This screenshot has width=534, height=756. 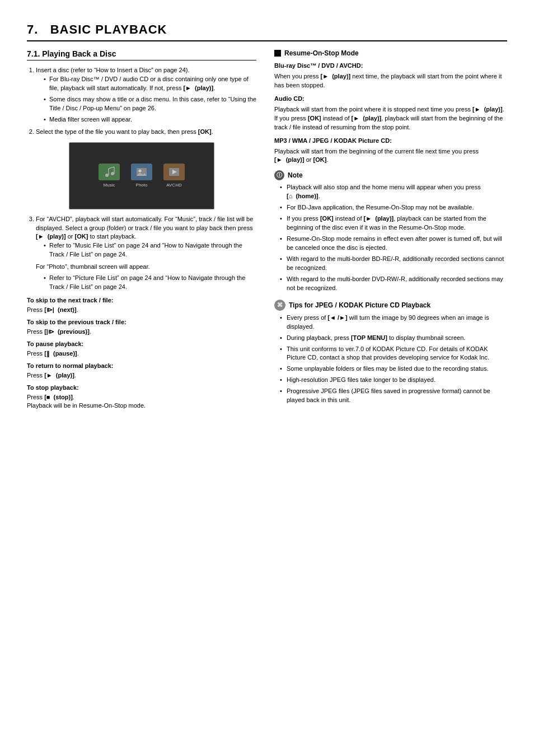 What do you see at coordinates (391, 156) in the screenshot?
I see `mp3-text: Playback will start from the beginning o…` at bounding box center [391, 156].